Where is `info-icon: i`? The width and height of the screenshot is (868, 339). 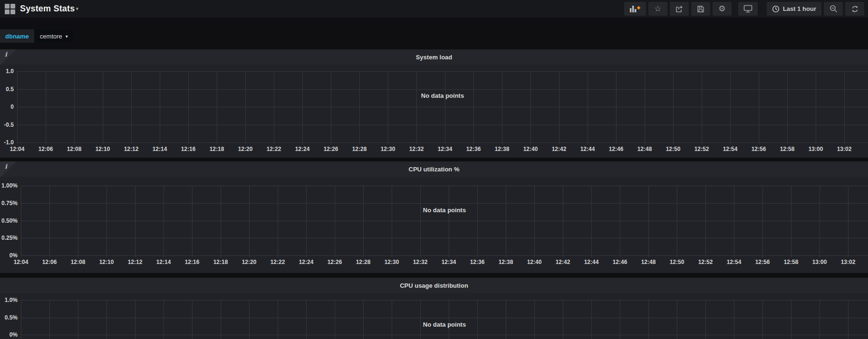
info-icon: i is located at coordinates (6, 166).